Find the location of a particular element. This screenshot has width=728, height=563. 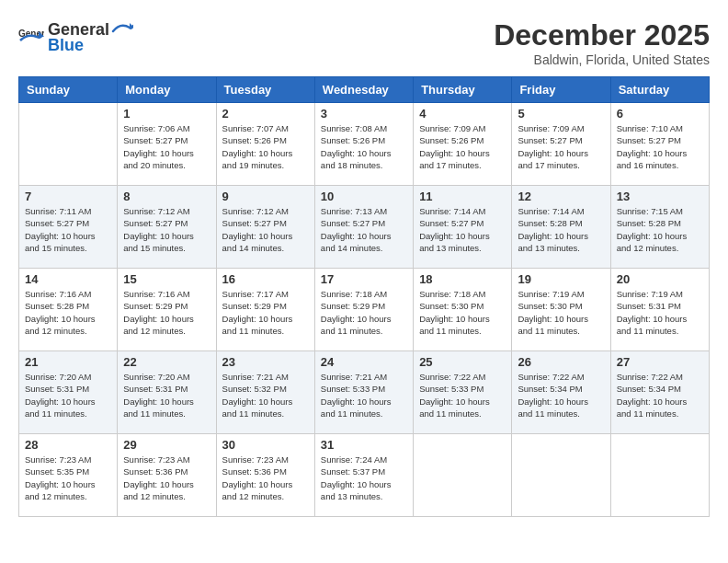

calendar-cell: 28Sunrise: 7:23 AMSunset: 5:35 PMDayligh… is located at coordinates (68, 476).